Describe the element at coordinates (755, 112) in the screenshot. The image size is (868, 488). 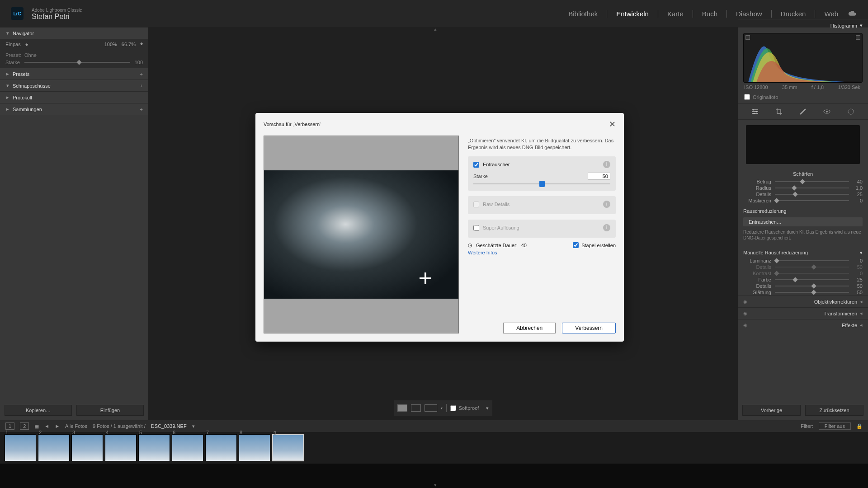
I see `adjust-icon` at that location.